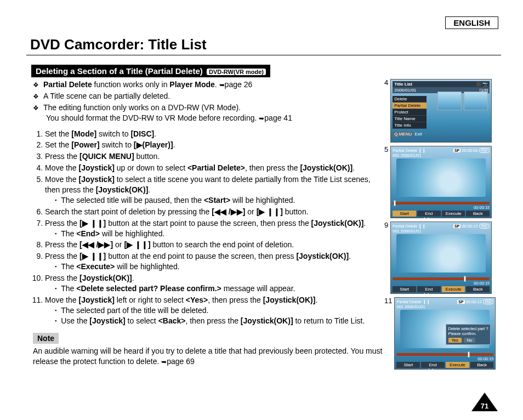  What do you see at coordinates (209, 157) in the screenshot?
I see `step-3: Press the [QUICK MENU] button.` at bounding box center [209, 157].